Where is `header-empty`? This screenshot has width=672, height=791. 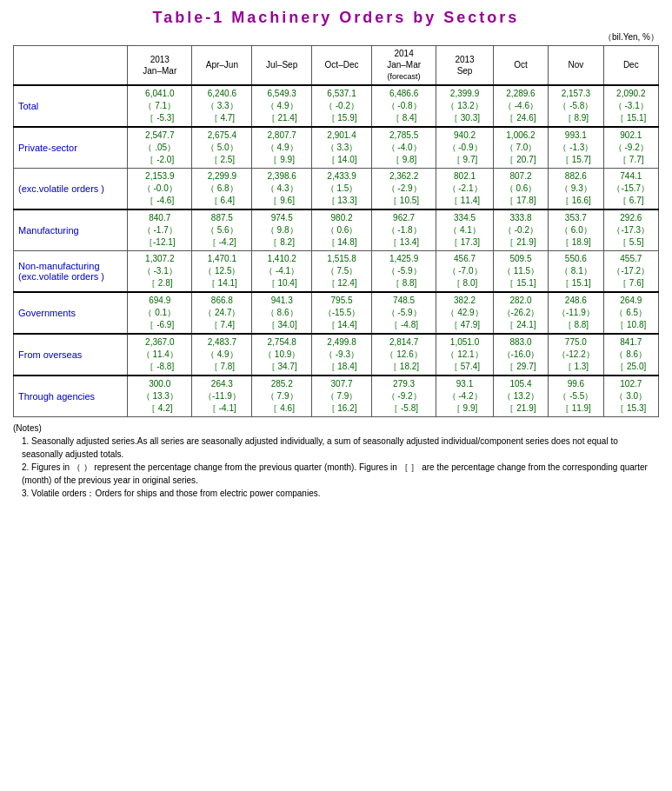 header-empty is located at coordinates (71, 66).